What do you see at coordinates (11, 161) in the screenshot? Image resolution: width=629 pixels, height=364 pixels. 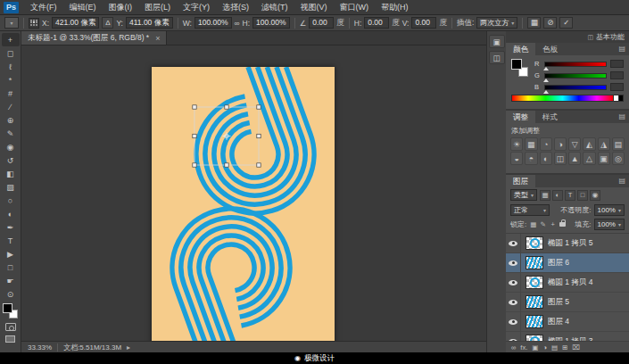 I see `history-brush-tool: ↺` at bounding box center [11, 161].